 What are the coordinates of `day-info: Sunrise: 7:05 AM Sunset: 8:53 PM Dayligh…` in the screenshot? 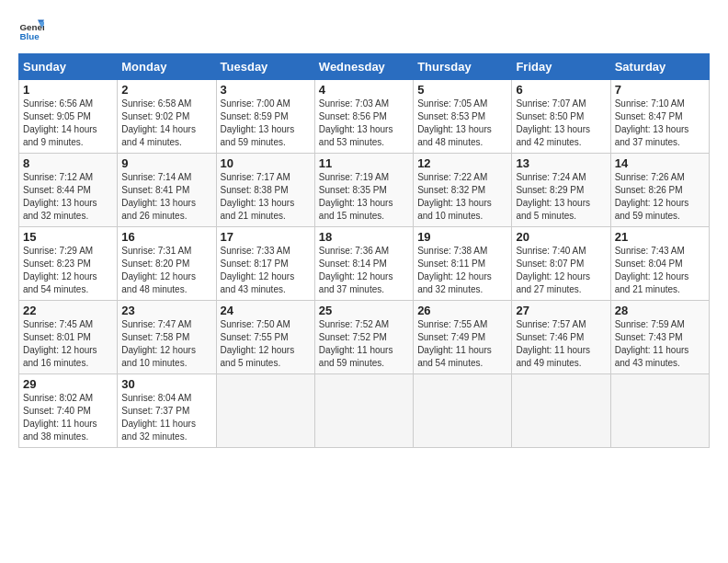 It's located at (462, 123).